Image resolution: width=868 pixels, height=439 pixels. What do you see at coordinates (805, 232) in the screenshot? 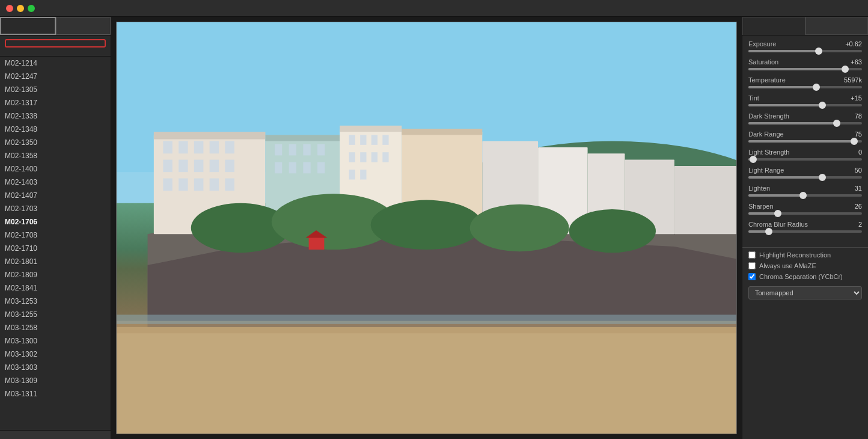
I see `chroma-blur-radius-track` at bounding box center [805, 232].